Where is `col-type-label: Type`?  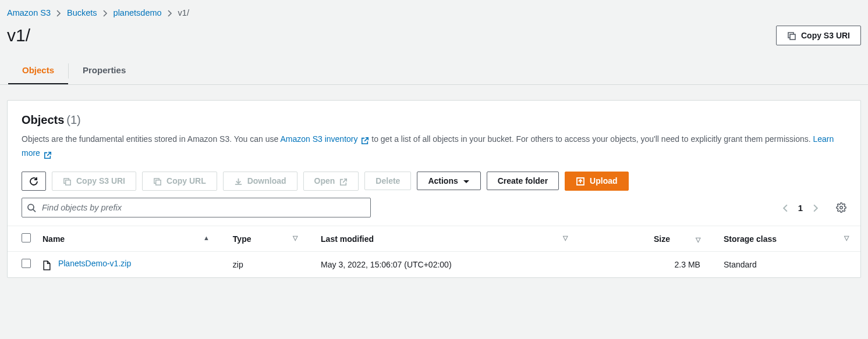 col-type-label: Type is located at coordinates (242, 239).